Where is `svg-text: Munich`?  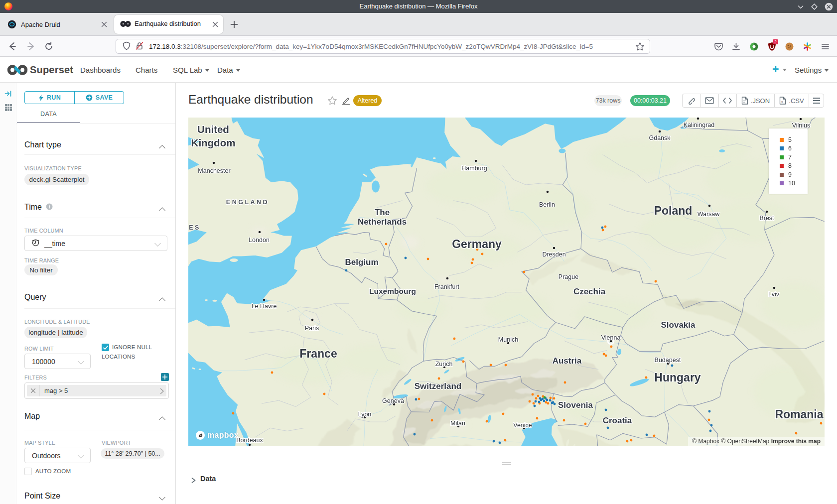
svg-text: Munich is located at coordinates (508, 340).